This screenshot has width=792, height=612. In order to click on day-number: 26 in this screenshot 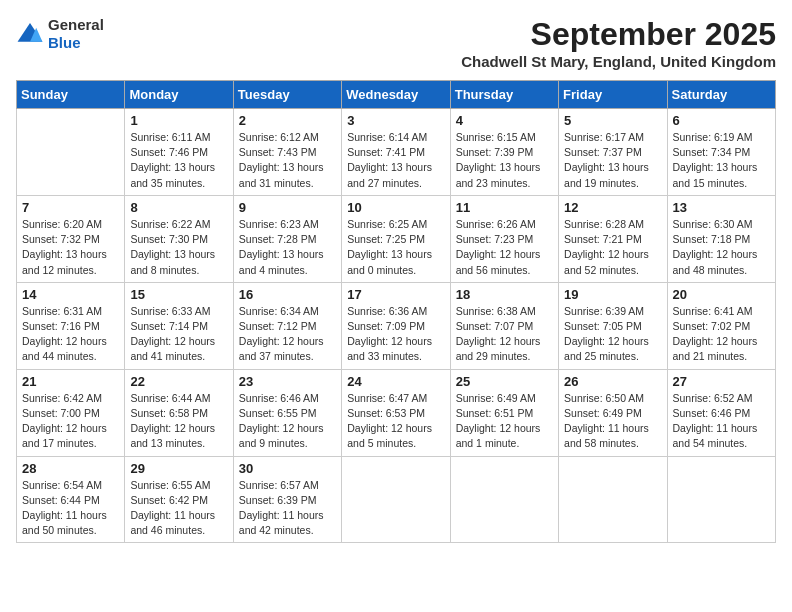, I will do `click(612, 382)`.